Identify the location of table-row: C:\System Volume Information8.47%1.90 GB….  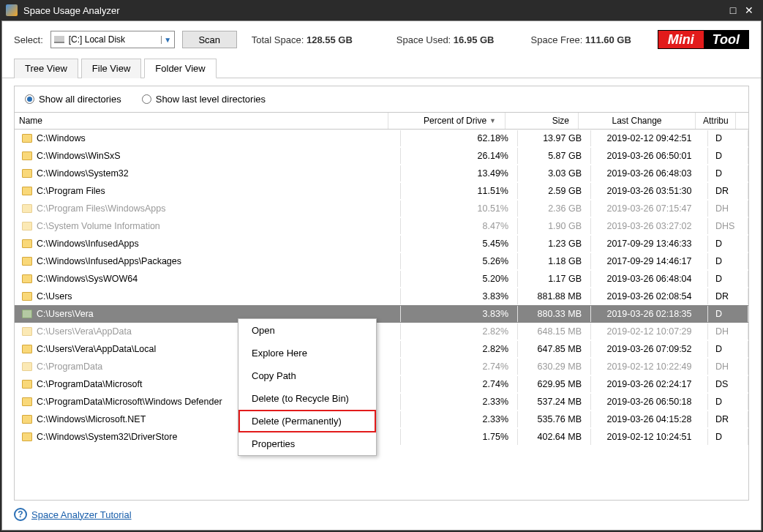
(382, 226).